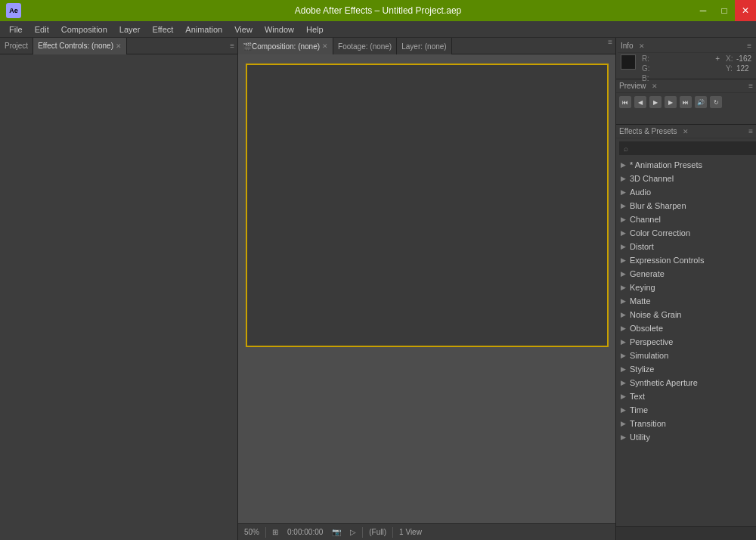  What do you see at coordinates (686, 219) in the screenshot?
I see `effect-item-channel: ▶Channel` at bounding box center [686, 219].